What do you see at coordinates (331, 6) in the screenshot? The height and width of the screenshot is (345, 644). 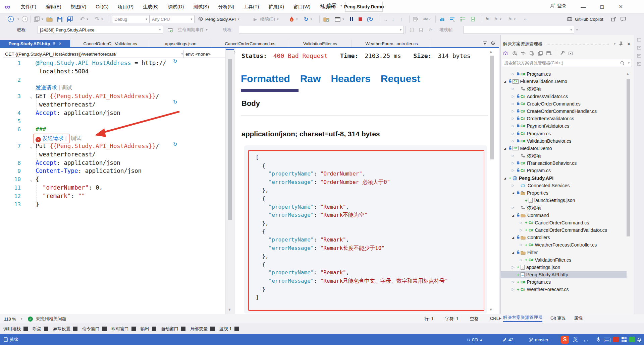 I see `search-control: 搜索 ▾` at bounding box center [331, 6].